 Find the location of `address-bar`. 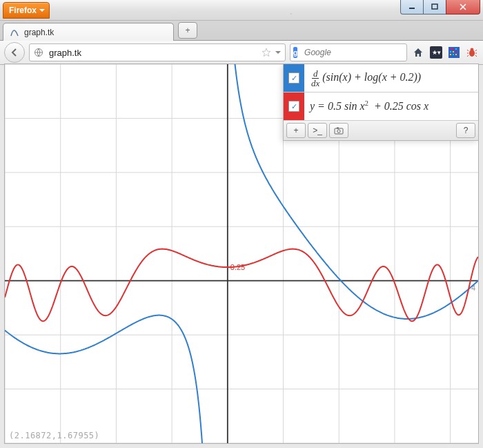

address-bar is located at coordinates (157, 52).